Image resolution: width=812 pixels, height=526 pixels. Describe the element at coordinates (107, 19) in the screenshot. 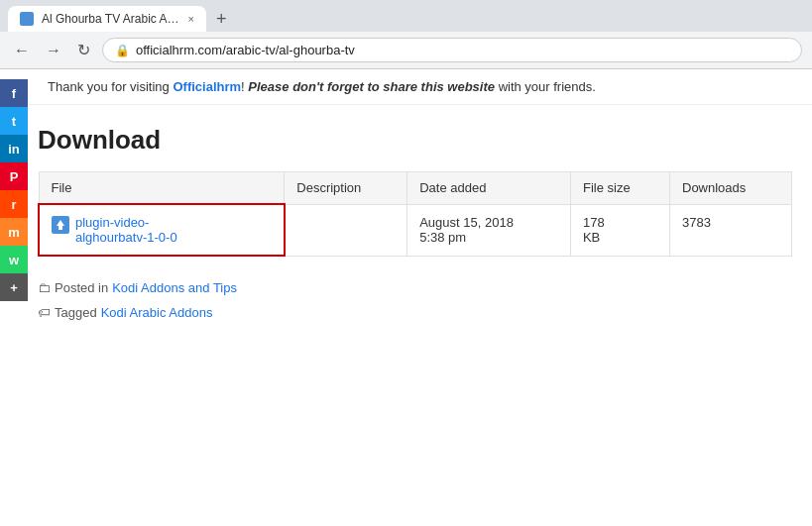

I see `active-tab: Al Ghourba TV Arabic Addon - B… ×` at that location.